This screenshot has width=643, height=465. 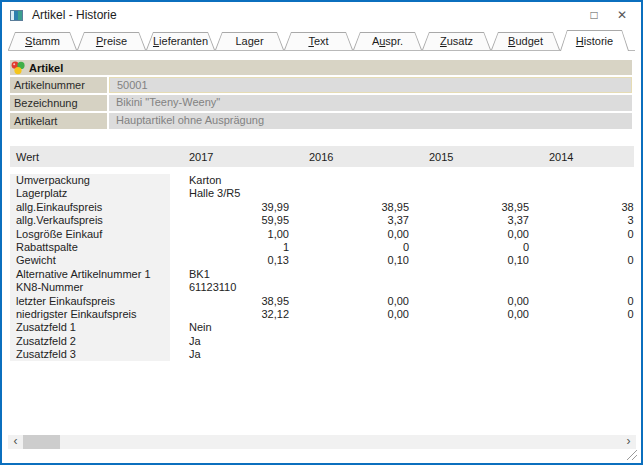 What do you see at coordinates (250, 41) in the screenshot?
I see `tab-lager: Lager` at bounding box center [250, 41].